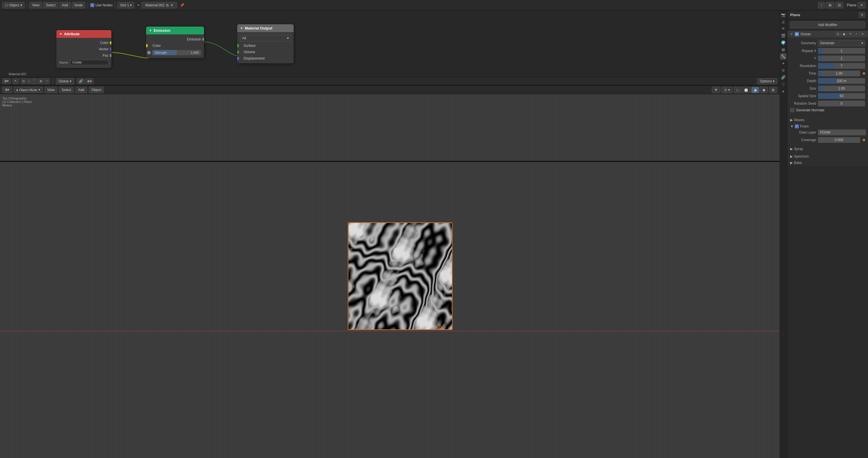  Describe the element at coordinates (92, 5) in the screenshot. I see `use-nodes-checkbox: ✓` at that location.